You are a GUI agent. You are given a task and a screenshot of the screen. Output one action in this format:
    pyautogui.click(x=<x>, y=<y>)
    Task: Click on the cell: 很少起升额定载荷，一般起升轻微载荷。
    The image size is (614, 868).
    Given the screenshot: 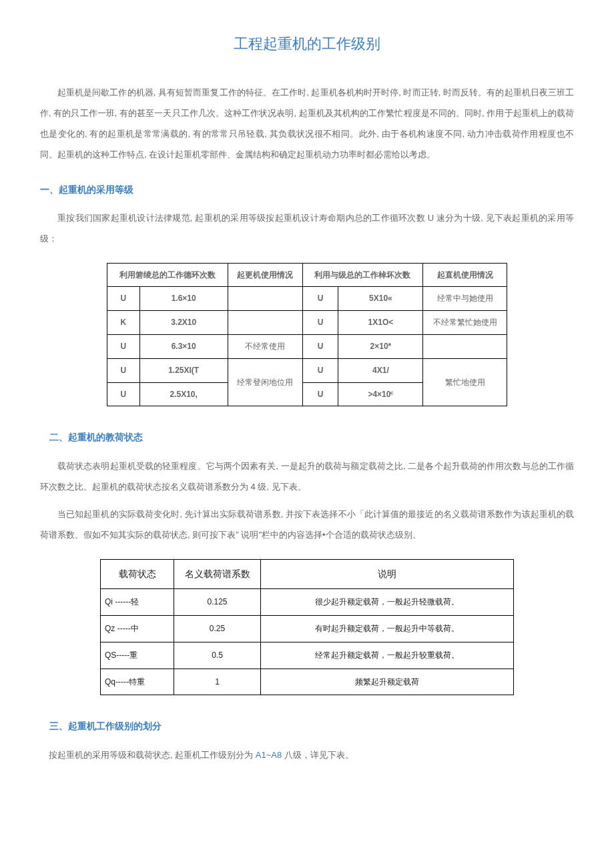 What is the action you would take?
    pyautogui.click(x=387, y=602)
    